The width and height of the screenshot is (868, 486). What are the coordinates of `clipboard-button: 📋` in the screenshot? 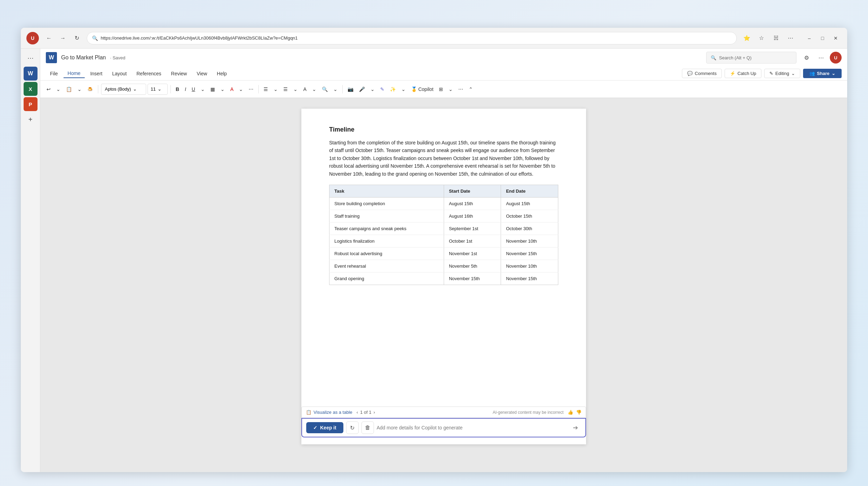 It's located at (69, 89).